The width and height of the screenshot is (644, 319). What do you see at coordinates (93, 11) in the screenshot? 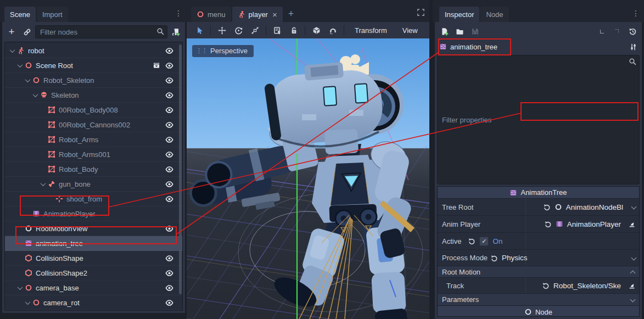
I see `scene-tabbar: SceneImport ⋮` at bounding box center [93, 11].